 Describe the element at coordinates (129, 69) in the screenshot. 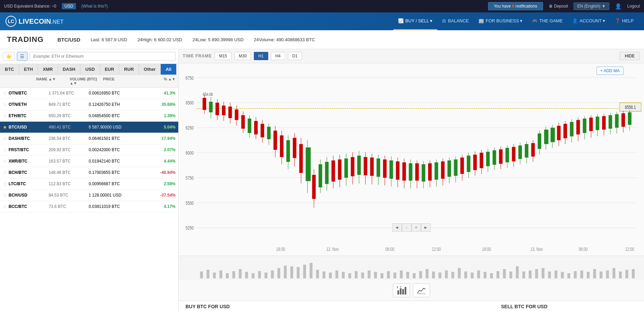

I see `tab-rur: RUR` at that location.